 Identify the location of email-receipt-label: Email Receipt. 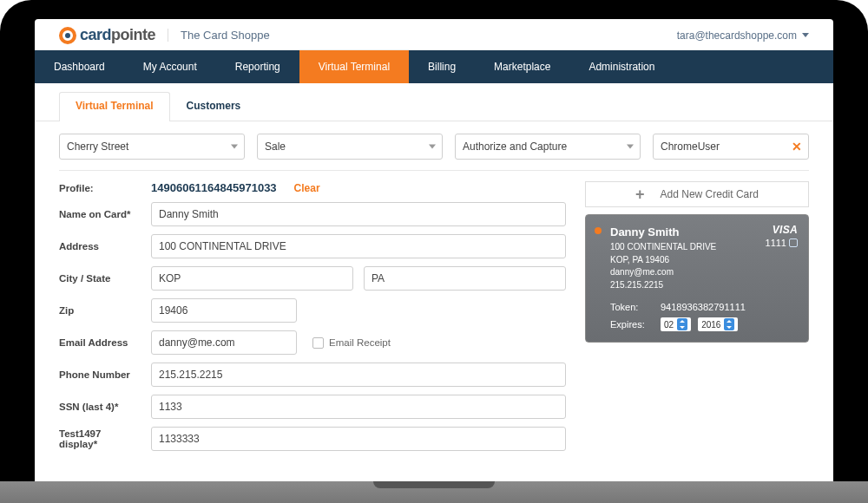
(359, 343).